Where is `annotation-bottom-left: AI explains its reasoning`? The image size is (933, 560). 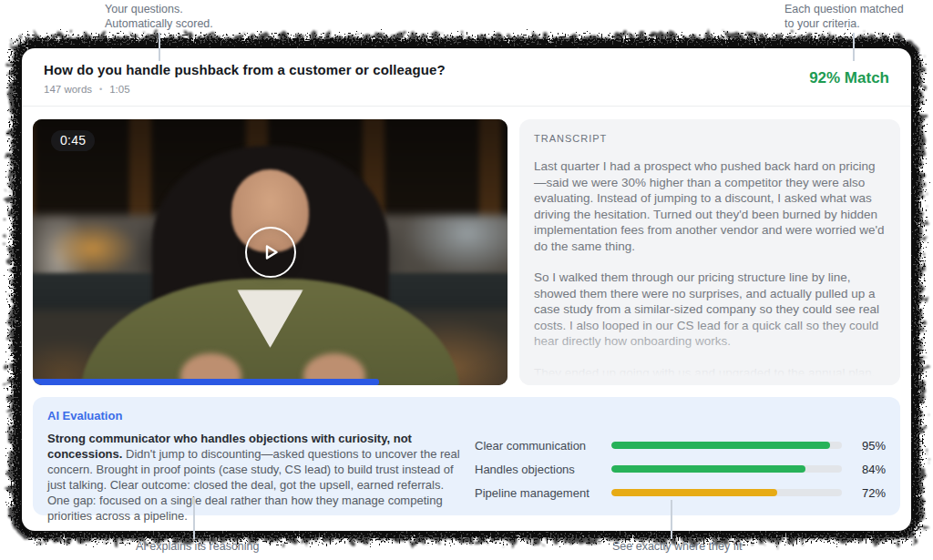 annotation-bottom-left: AI explains its reasoning is located at coordinates (198, 546).